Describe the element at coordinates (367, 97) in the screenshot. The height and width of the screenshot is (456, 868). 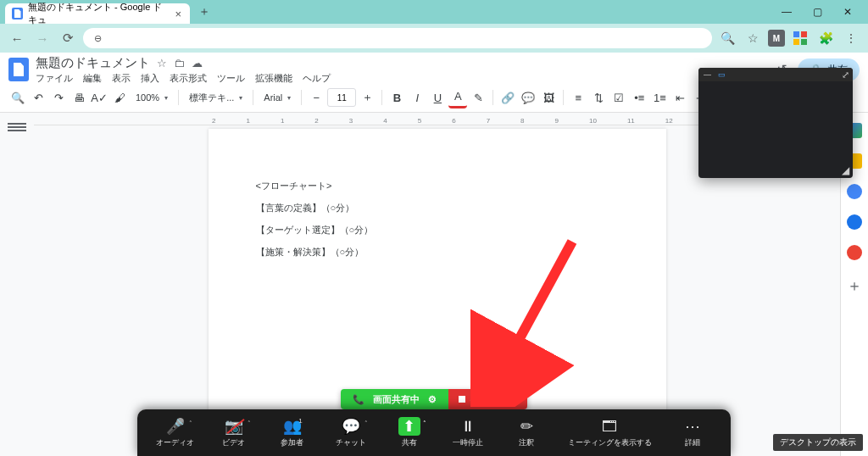
I see `font-size-plus: ＋` at that location.